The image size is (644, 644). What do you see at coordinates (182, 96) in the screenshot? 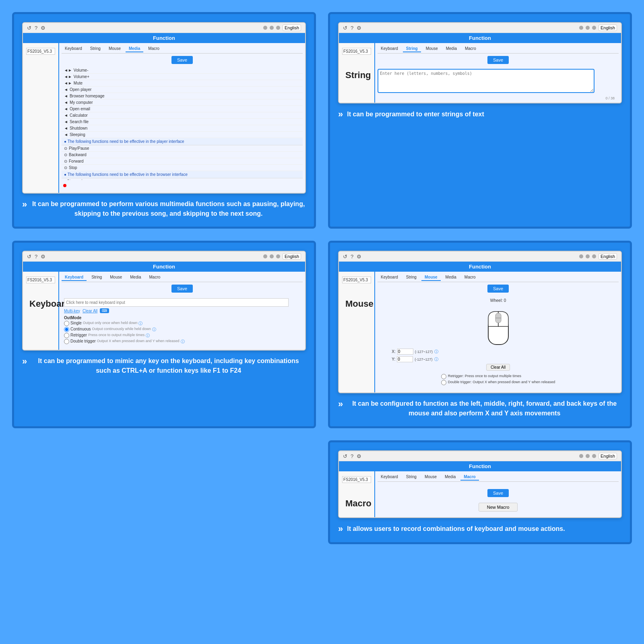
I see `list-item: ◄Browser homepage` at bounding box center [182, 96].